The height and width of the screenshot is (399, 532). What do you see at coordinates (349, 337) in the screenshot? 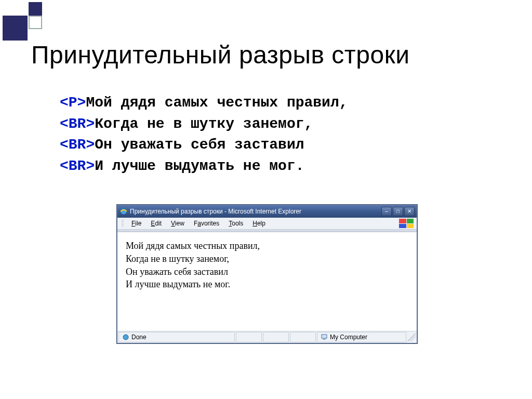
I see `status-zone: My Computer` at bounding box center [349, 337].